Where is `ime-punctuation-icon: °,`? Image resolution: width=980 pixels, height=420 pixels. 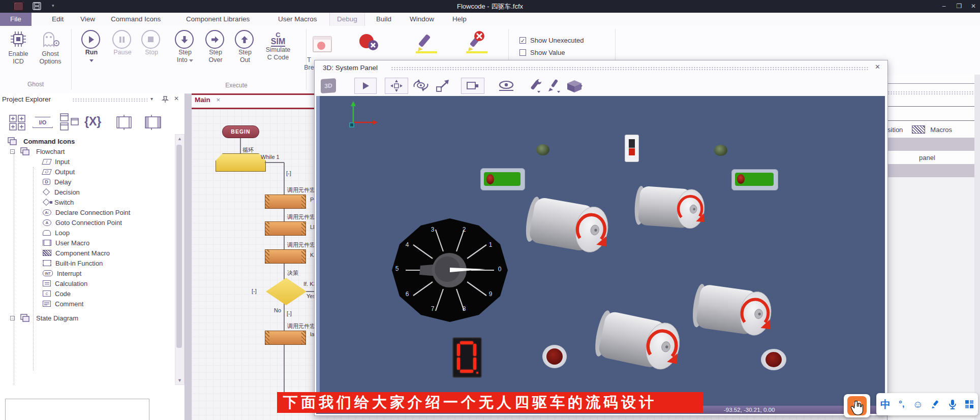
ime-punctuation-icon: °, is located at coordinates (902, 404).